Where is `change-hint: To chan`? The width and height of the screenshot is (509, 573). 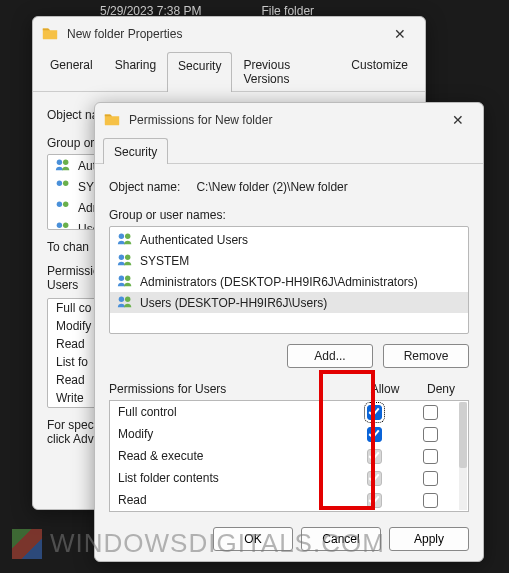
change-hint: To chan is located at coordinates (73, 247).